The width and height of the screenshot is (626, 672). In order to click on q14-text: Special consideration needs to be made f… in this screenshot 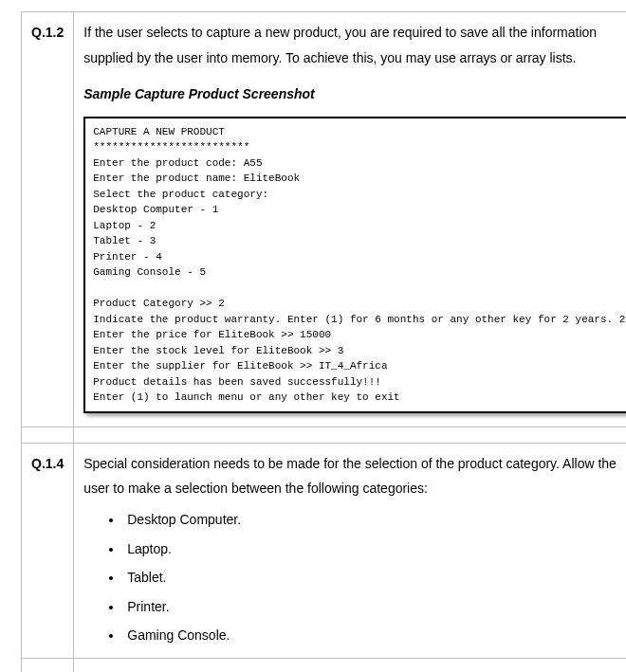, I will do `click(355, 476)`.